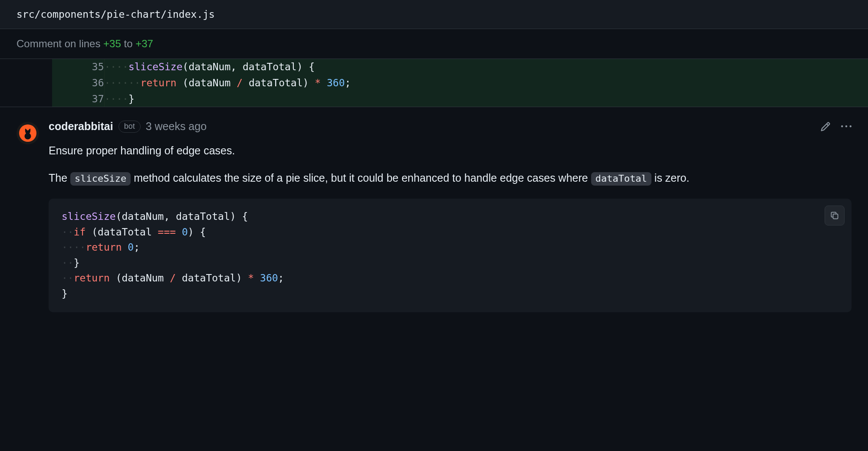  What do you see at coordinates (78, 67) in the screenshot?
I see `line-number: 35` at bounding box center [78, 67].